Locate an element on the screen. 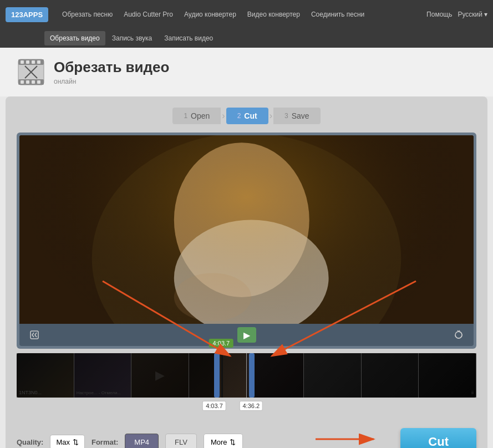  page-subtitle: онлайн is located at coordinates (65, 82).